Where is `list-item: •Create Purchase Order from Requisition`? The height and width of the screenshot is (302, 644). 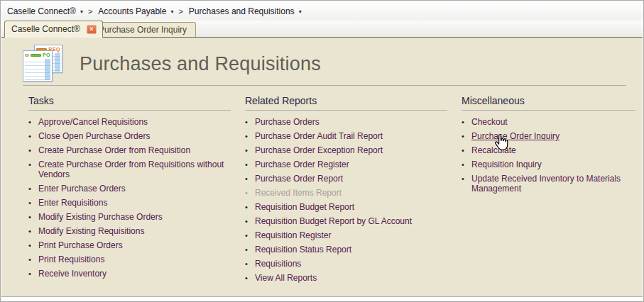
list-item: •Create Purchase Order from Requisition is located at coordinates (129, 150).